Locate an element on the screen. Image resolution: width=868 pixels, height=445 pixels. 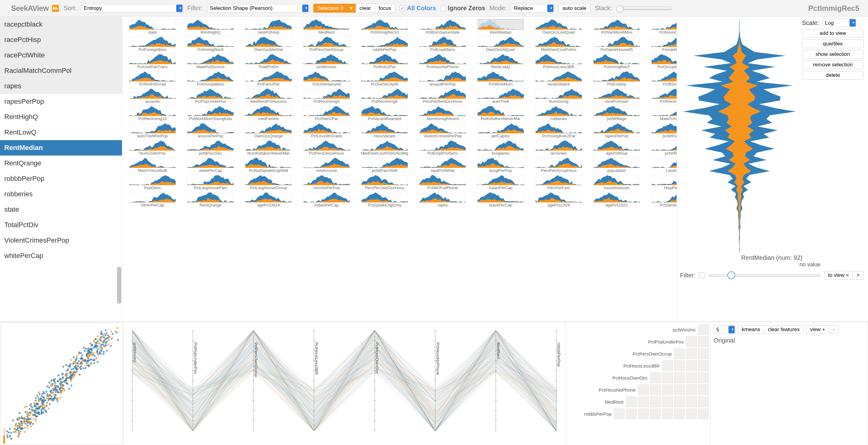
thumbnail: TotalPctDiv is located at coordinates (269, 61).